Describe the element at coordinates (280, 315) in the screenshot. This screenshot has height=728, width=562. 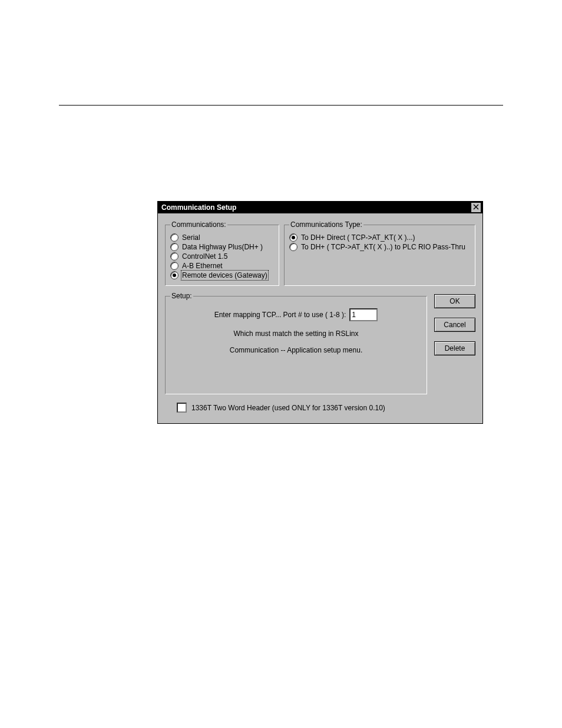
I see `port-label: Enter mapping TCP... Port # to use ( 1-8…` at that location.